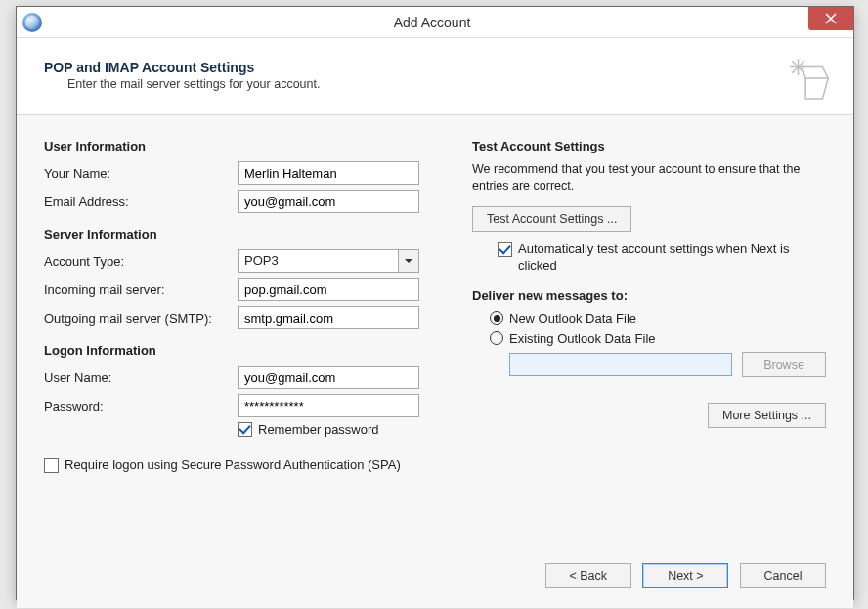 The height and width of the screenshot is (609, 868). I want to click on existing-data-file-radio, so click(497, 338).